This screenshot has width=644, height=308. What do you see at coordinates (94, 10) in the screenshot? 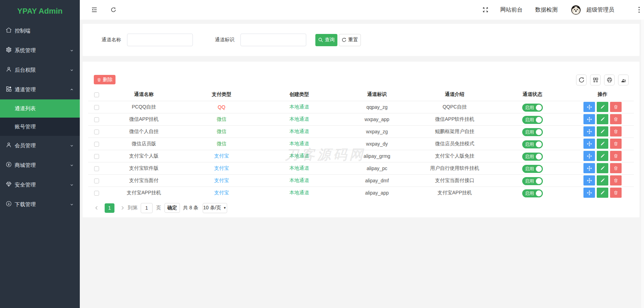
I see `sidebar-collapse-icon` at bounding box center [94, 10].